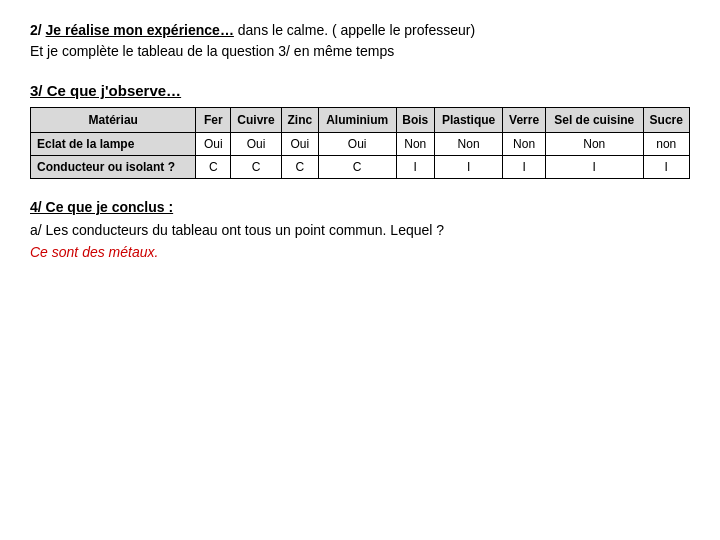  I want to click on col-header-fer: Fer, so click(214, 120).